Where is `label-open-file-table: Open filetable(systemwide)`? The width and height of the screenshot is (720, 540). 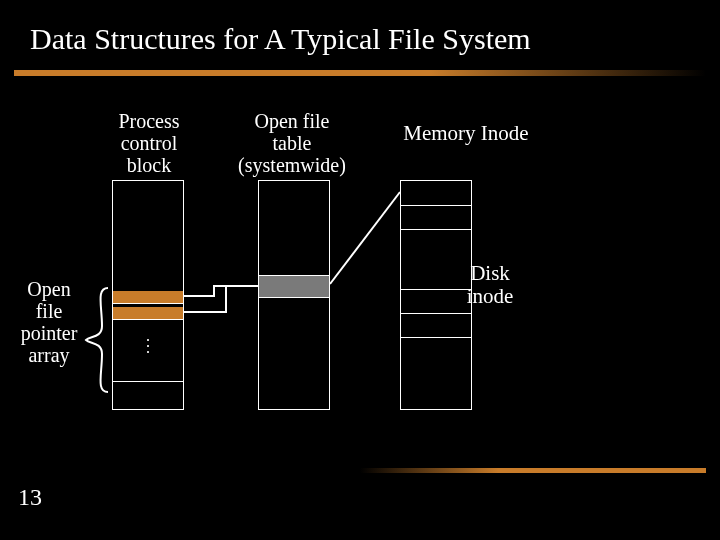
label-open-file-table: Open filetable(systemwide) is located at coordinates (292, 143).